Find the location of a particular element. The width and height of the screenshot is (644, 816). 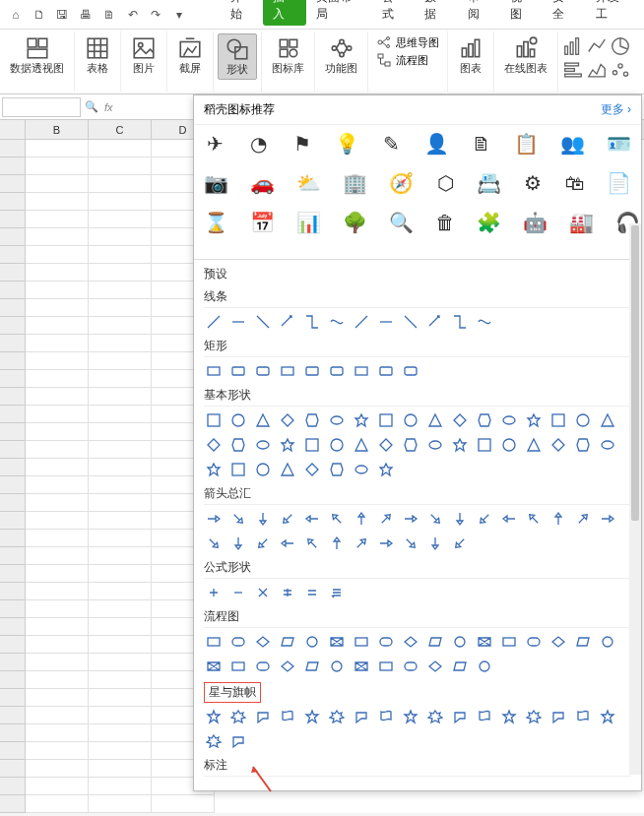

qat-open-icon: 🗋 is located at coordinates (39, 15).